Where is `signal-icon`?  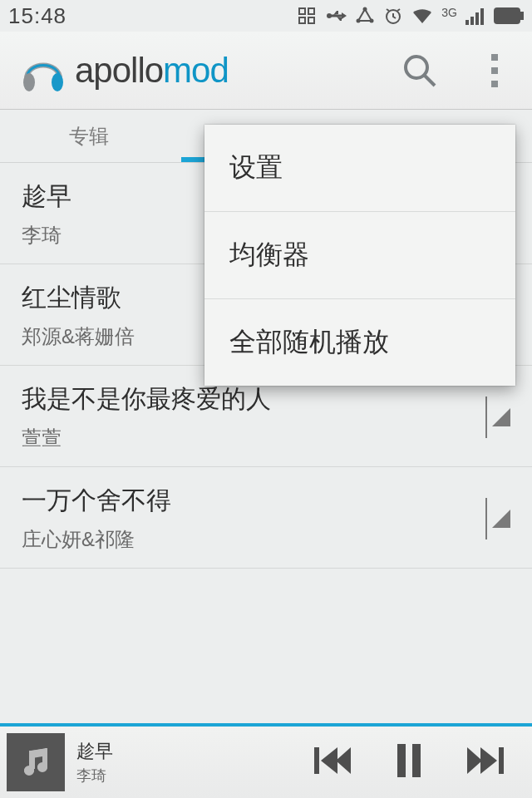
signal-icon is located at coordinates (475, 16).